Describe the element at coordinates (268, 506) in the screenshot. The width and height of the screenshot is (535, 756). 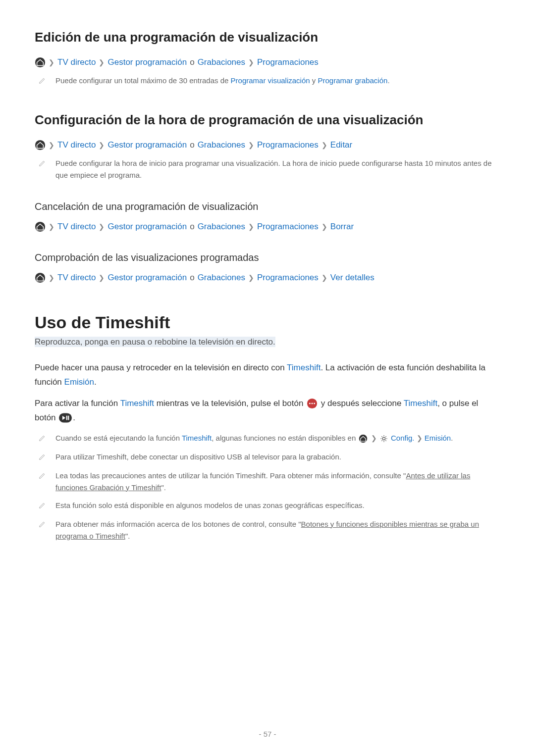
I see `note: Esta función solo está disponible en alg…` at that location.